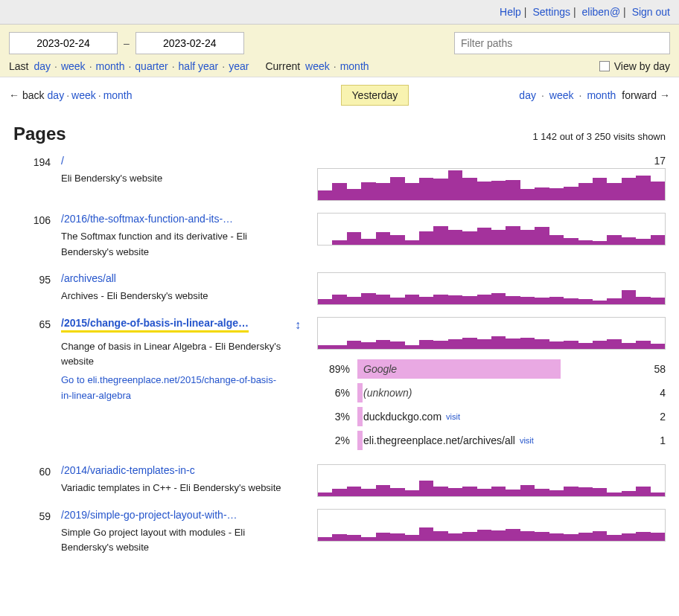 Image resolution: width=679 pixels, height=616 pixels. What do you see at coordinates (654, 417) in the screenshot?
I see `referrer-count: 2` at bounding box center [654, 417].